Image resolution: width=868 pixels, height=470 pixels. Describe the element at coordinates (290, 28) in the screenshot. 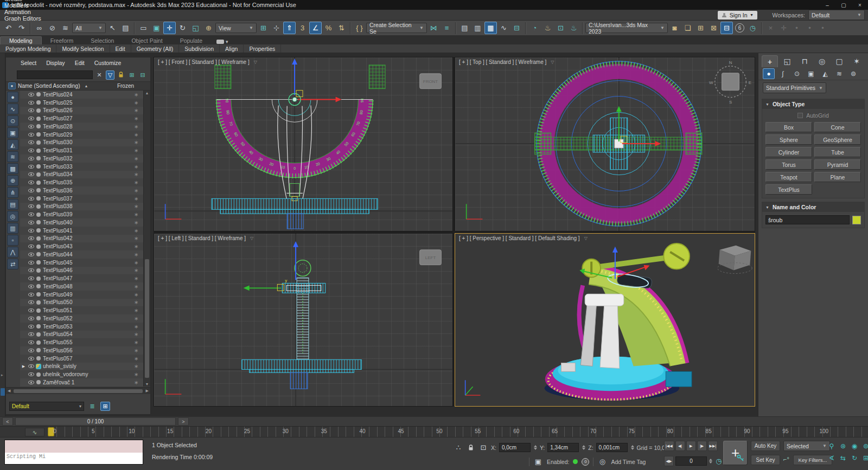

I see `keyboard-override-icon: ⇑` at that location.